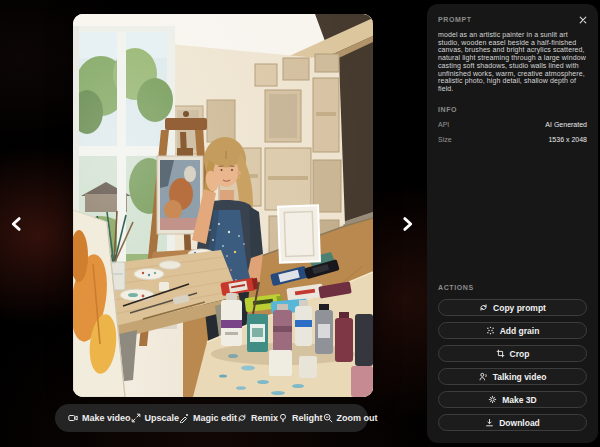 This screenshot has height=447, width=600. Describe the element at coordinates (16, 224) in the screenshot. I see `previous-image-button` at that location.